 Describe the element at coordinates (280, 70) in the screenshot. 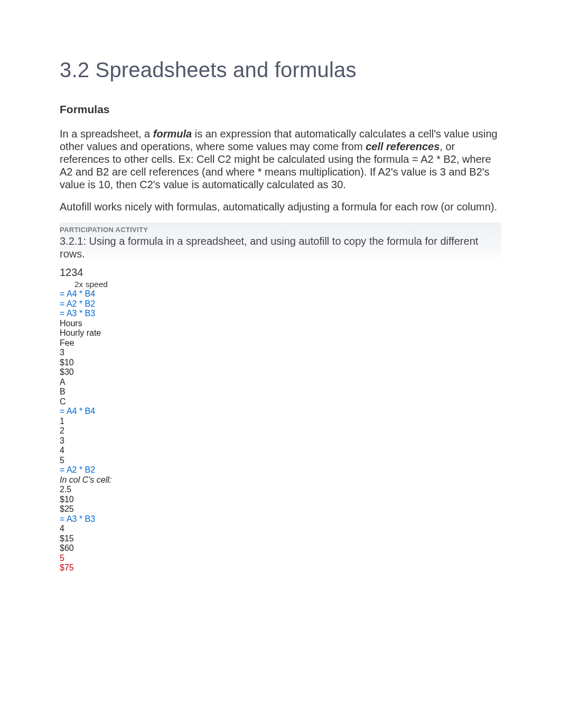

I see `page-title: 3.2 Spreadsheets and formulas` at that location.